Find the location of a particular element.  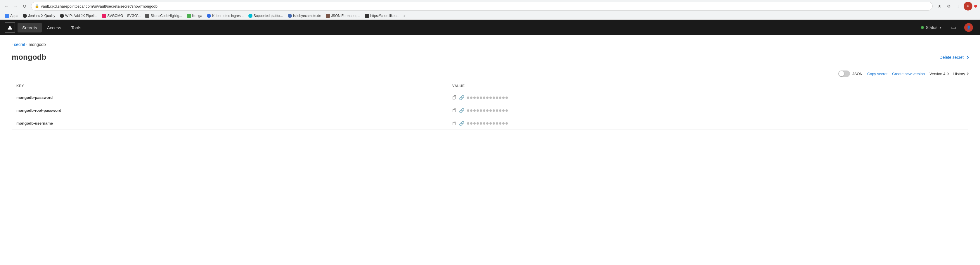

key-cell: mongodb-root-password is located at coordinates (230, 110).